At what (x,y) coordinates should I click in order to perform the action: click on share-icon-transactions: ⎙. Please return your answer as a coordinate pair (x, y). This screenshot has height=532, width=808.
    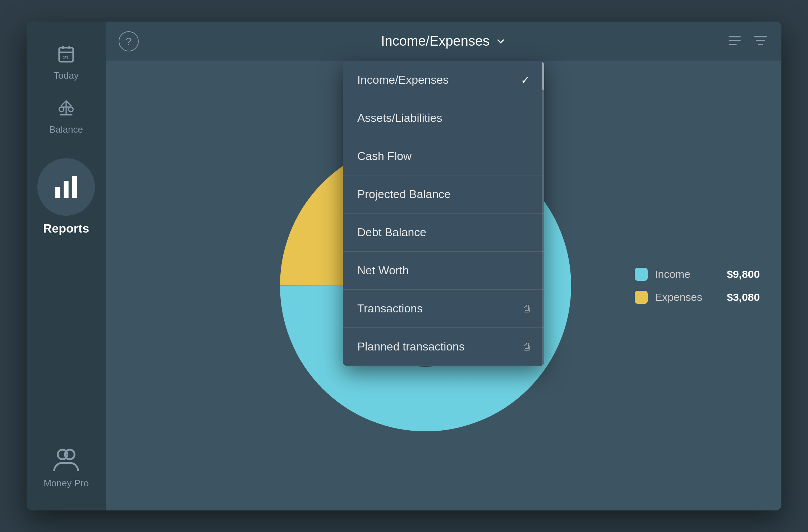
    Looking at the image, I should click on (527, 309).